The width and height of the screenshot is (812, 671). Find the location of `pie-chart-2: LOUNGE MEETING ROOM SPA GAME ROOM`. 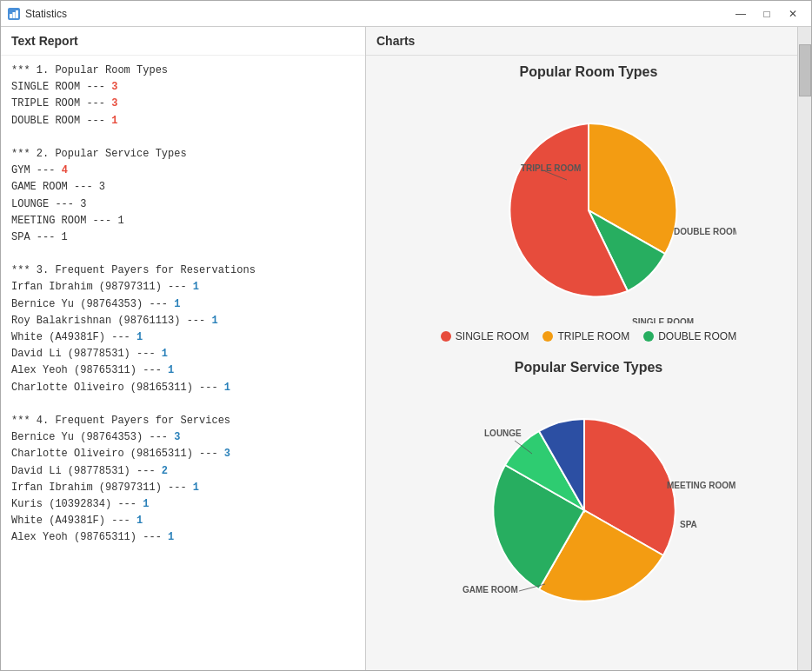

pie-chart-2: LOUNGE MEETING ROOM SPA GAME ROOM is located at coordinates (589, 510).